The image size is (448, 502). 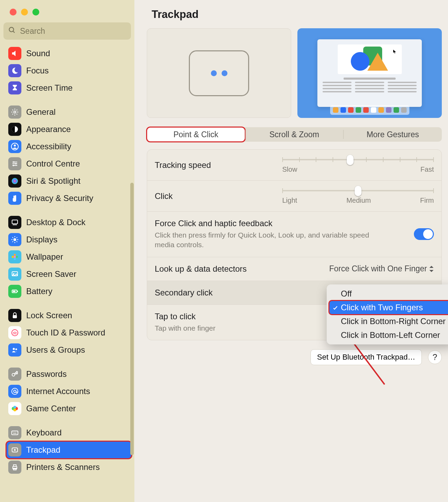 What do you see at coordinates (69, 257) in the screenshot?
I see `sidebar-item-wallpaper: Wallpaper` at bounding box center [69, 257].